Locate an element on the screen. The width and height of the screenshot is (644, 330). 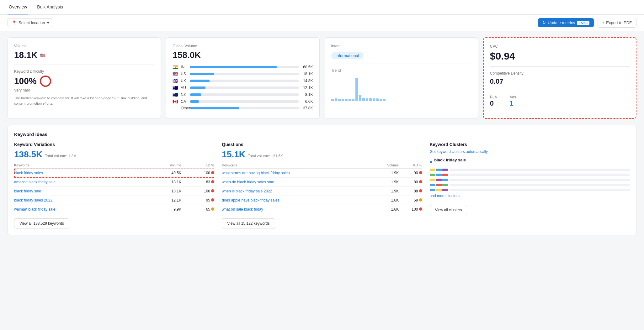
view-all-clusters-button: View all clusters is located at coordinates (449, 210).